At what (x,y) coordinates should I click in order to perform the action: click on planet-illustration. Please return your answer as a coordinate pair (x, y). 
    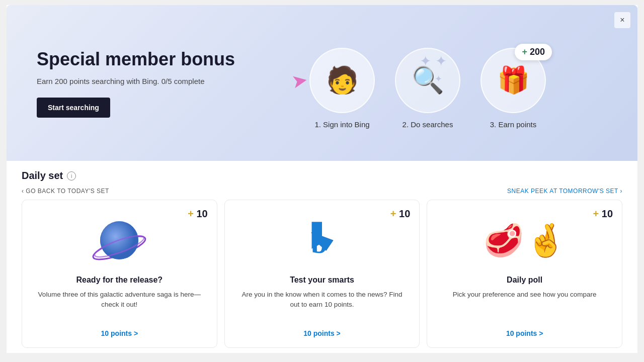
    Looking at the image, I should click on (119, 240).